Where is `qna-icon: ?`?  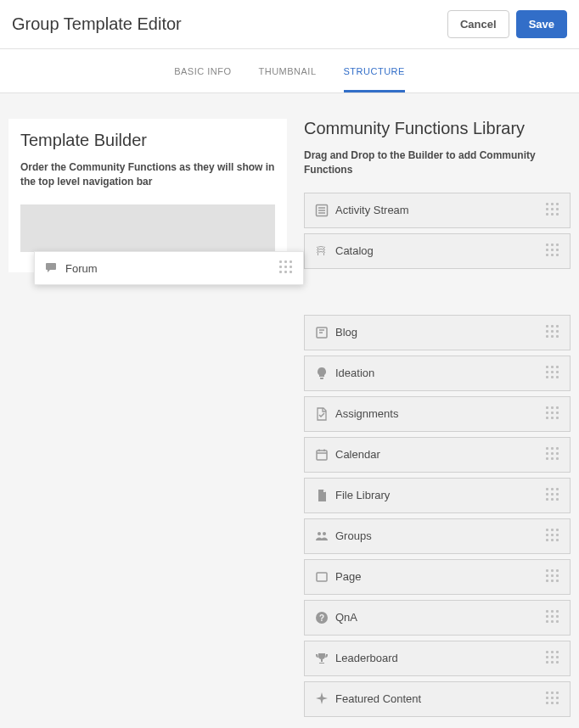
qna-icon: ? is located at coordinates (324, 618).